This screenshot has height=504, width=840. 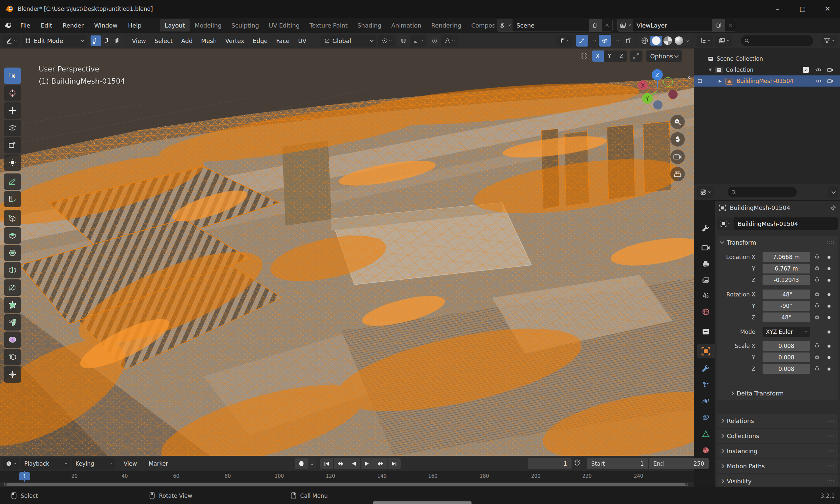 I want to click on properties-editor-type-button, so click(x=705, y=192).